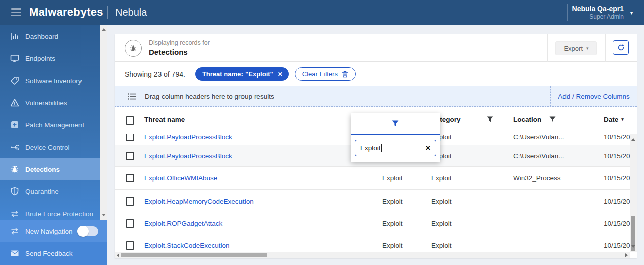 Image resolution: width=644 pixels, height=265 pixels. I want to click on sidebar-scrollbar, so click(104, 123).